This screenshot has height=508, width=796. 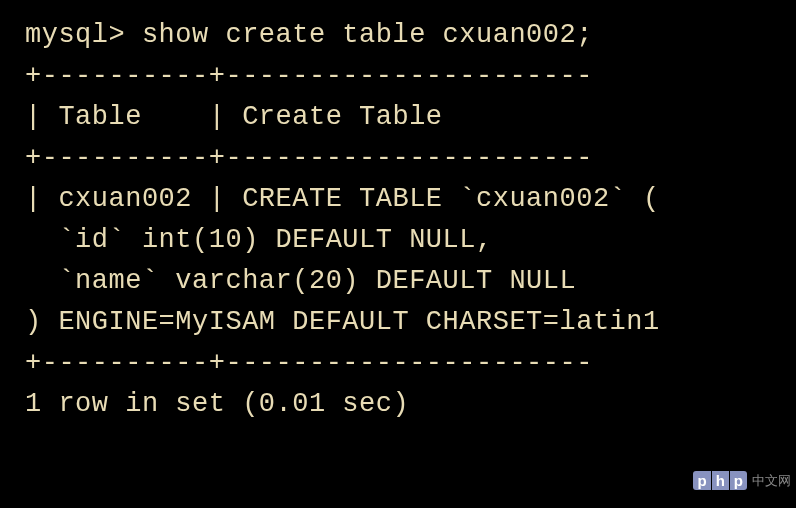 I want to click on watermark: php 中文网, so click(x=742, y=480).